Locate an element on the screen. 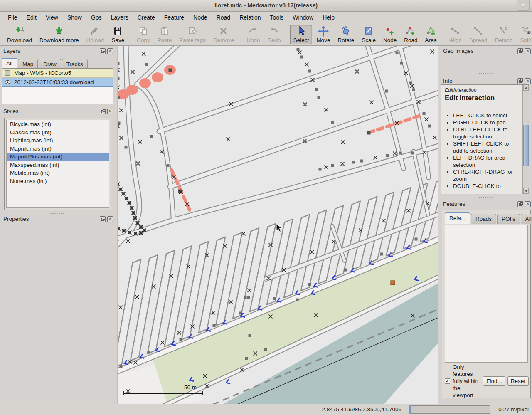 The height and width of the screenshot is (415, 532). geo-images-close-button: × is located at coordinates (528, 51).